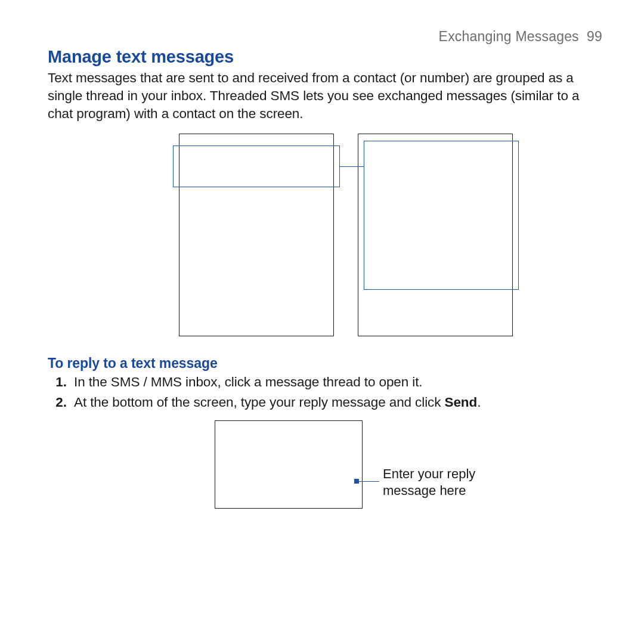 Image resolution: width=644 pixels, height=644 pixels. What do you see at coordinates (325, 364) in the screenshot?
I see `reply-subtitle: To reply to a text message` at bounding box center [325, 364].